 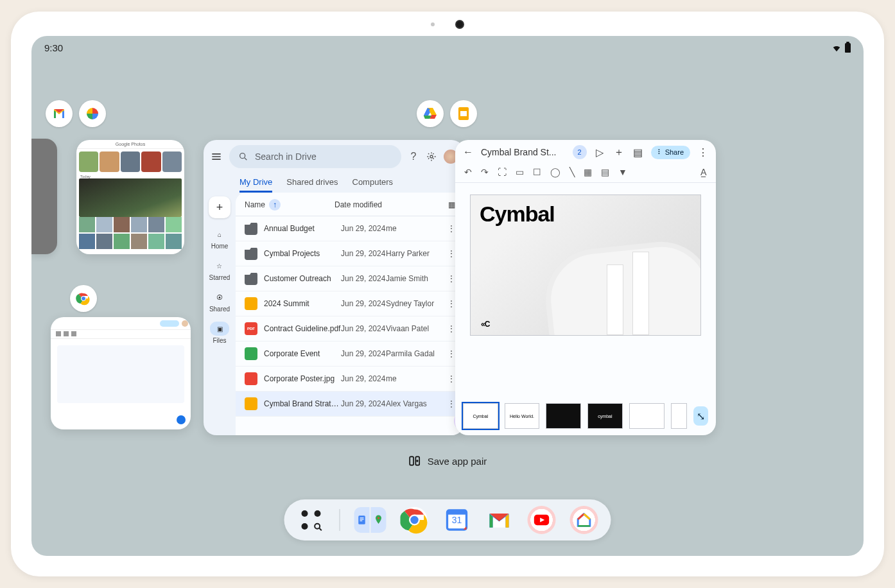 What do you see at coordinates (524, 152) in the screenshot?
I see `slides-title: Cymbal Brand St...` at bounding box center [524, 152].